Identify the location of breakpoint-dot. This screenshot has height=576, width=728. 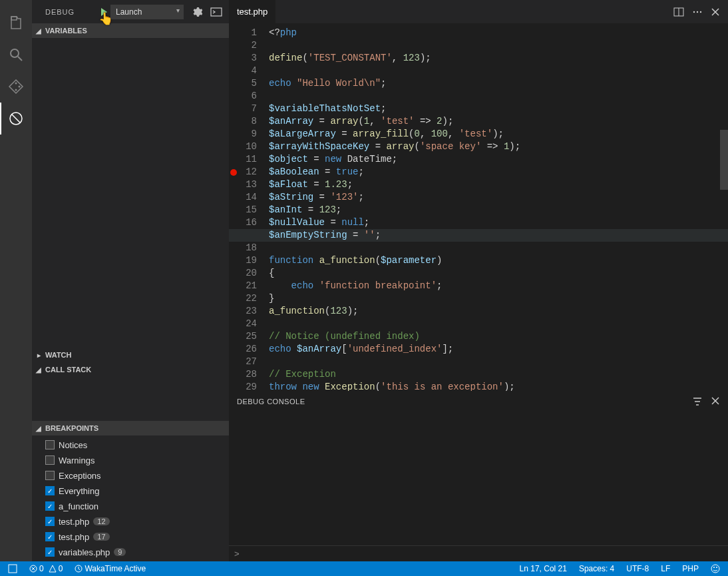
(234, 172).